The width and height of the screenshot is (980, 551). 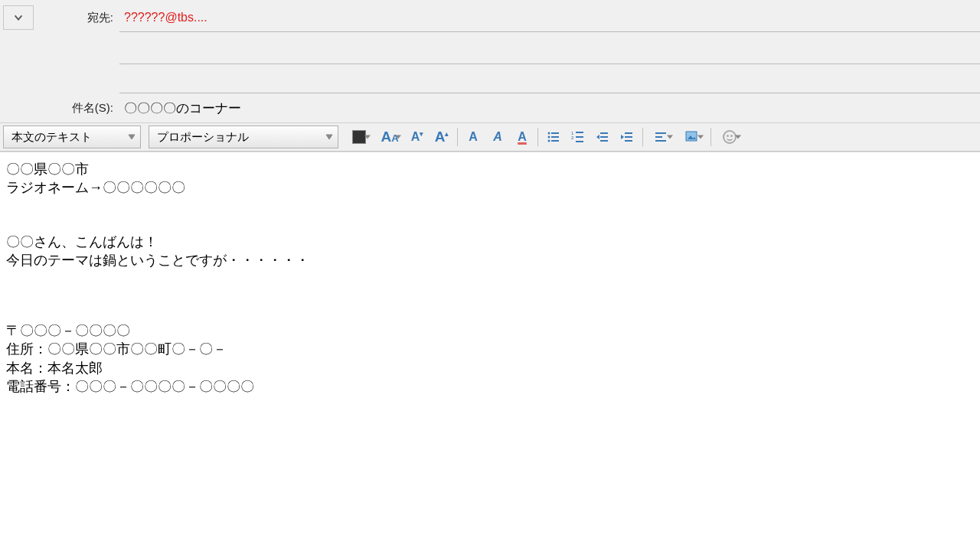 What do you see at coordinates (578, 137) in the screenshot?
I see `numbered-list-icon: 1 2` at bounding box center [578, 137].